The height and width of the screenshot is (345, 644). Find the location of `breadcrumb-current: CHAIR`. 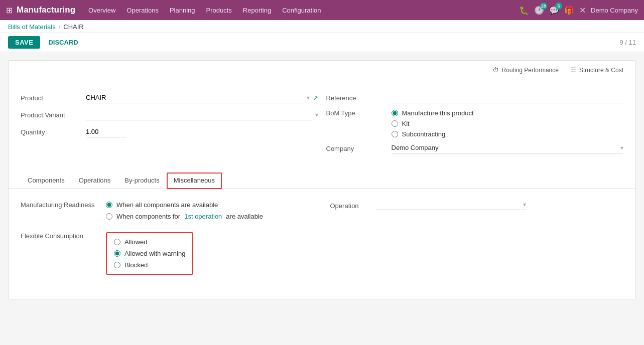

breadcrumb-current: CHAIR is located at coordinates (73, 27).